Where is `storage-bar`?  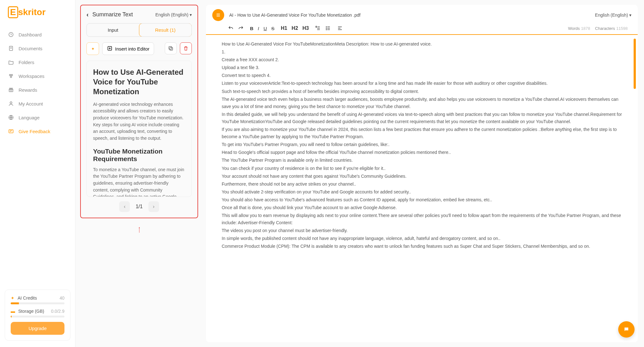 storage-bar is located at coordinates (38, 317).